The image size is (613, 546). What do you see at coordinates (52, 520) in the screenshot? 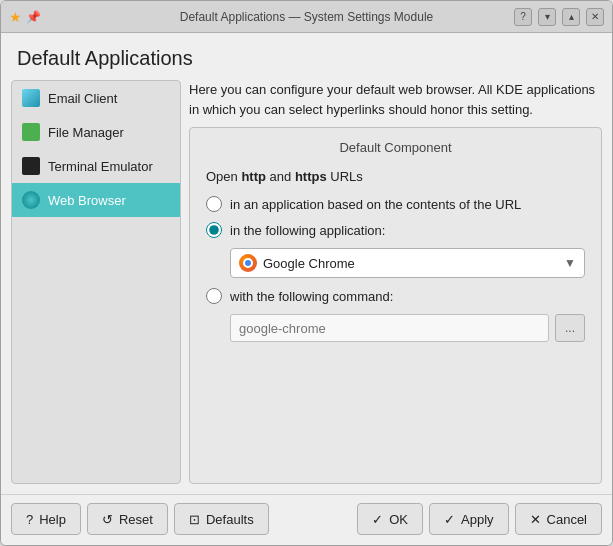
I see `help-label: Help` at bounding box center [52, 520].